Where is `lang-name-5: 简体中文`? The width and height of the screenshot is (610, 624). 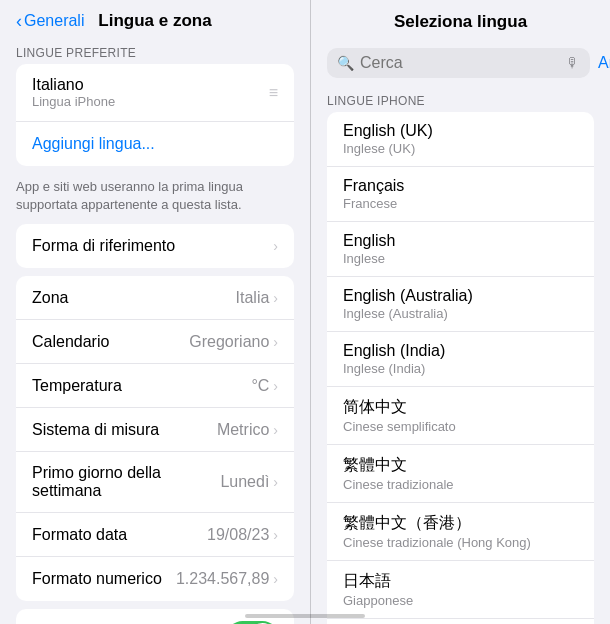 lang-name-5: 简体中文 is located at coordinates (460, 408).